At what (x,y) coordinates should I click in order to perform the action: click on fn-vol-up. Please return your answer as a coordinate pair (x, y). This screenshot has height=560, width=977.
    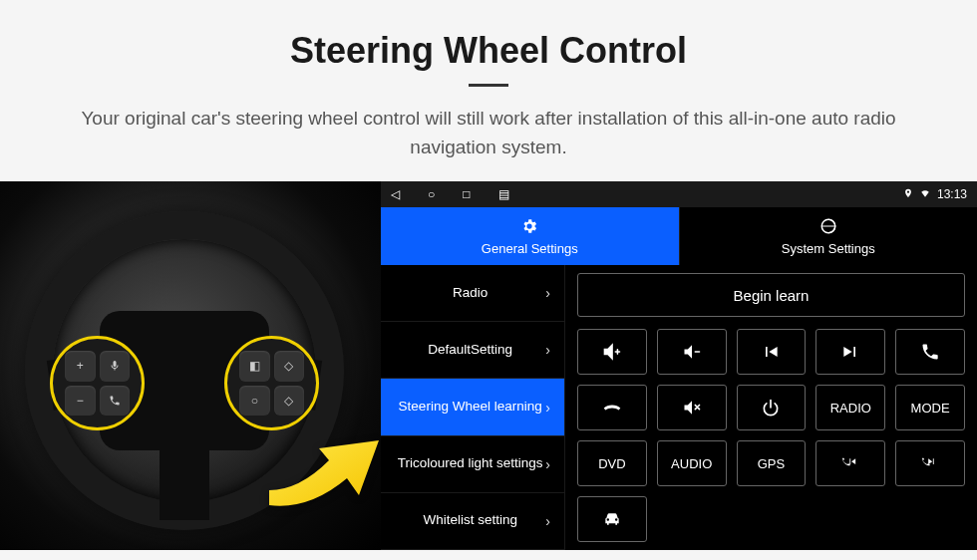
    Looking at the image, I should click on (612, 352).